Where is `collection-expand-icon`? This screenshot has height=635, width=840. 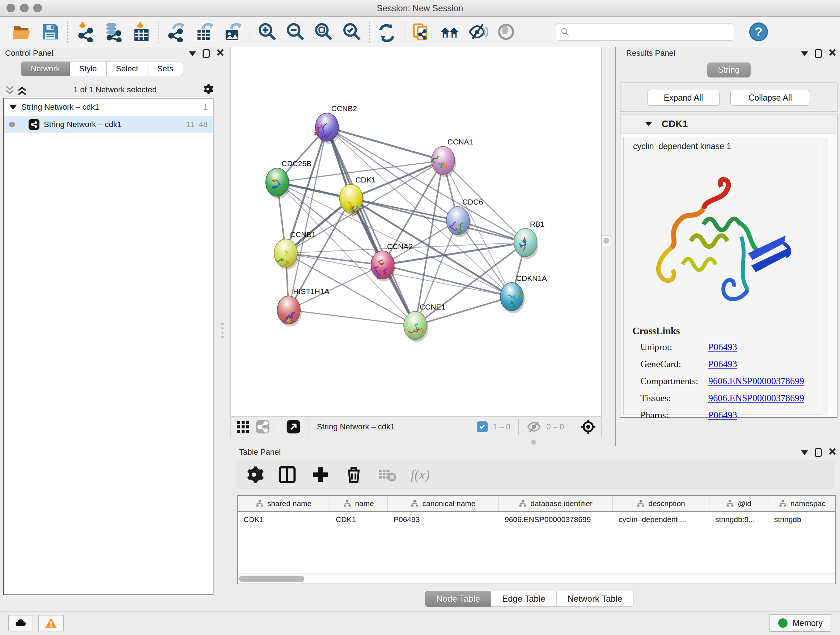 collection-expand-icon is located at coordinates (13, 107).